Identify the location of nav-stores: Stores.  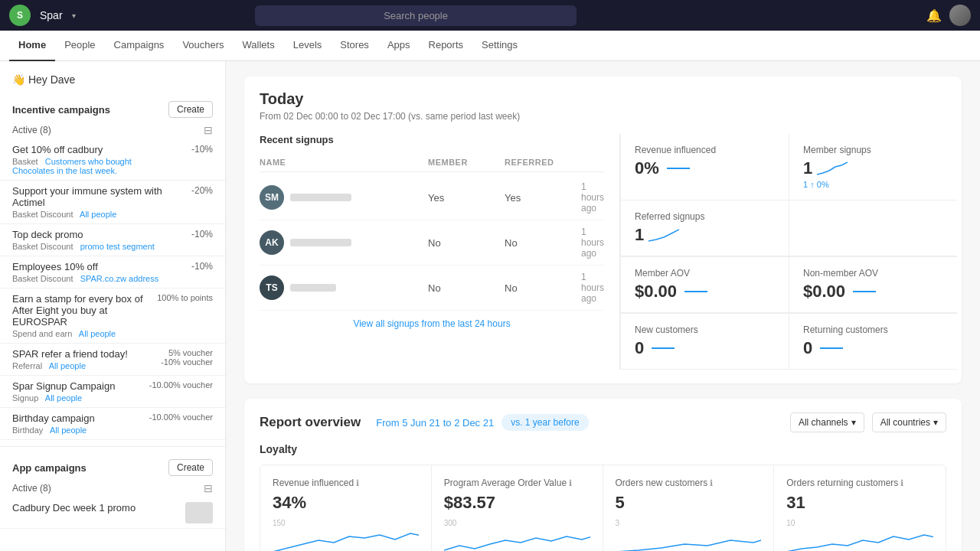
(354, 46).